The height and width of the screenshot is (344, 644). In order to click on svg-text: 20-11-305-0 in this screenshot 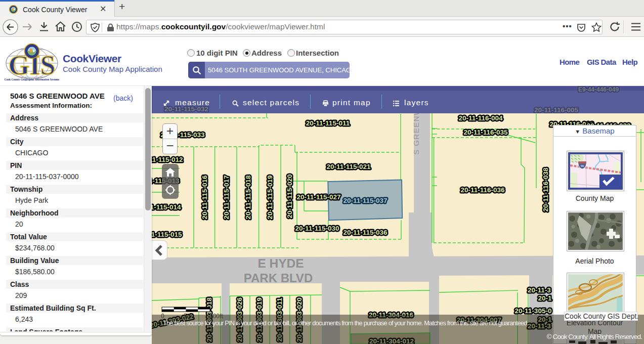, I will do `click(533, 311)`.